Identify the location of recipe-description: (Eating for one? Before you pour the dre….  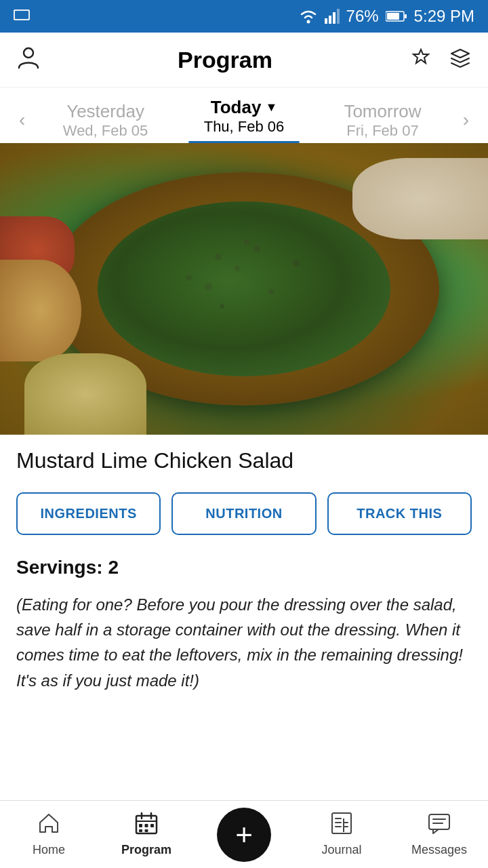
(244, 643).